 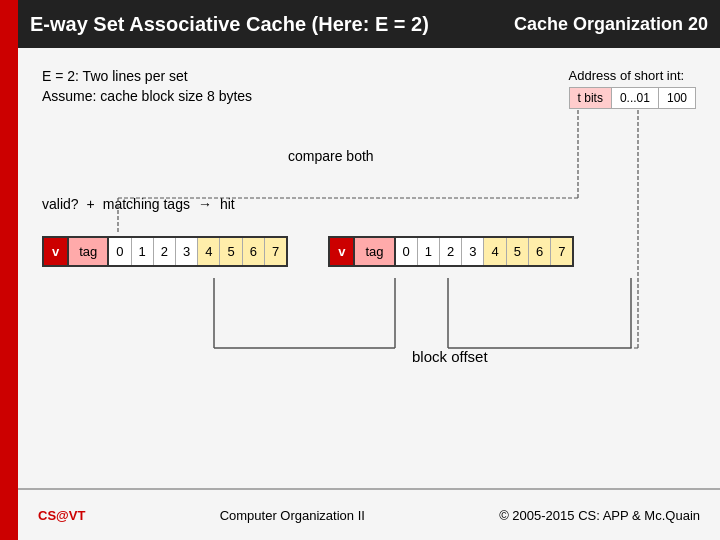 What do you see at coordinates (540, 252) in the screenshot?
I see `r2-cell-6: 6` at bounding box center [540, 252].